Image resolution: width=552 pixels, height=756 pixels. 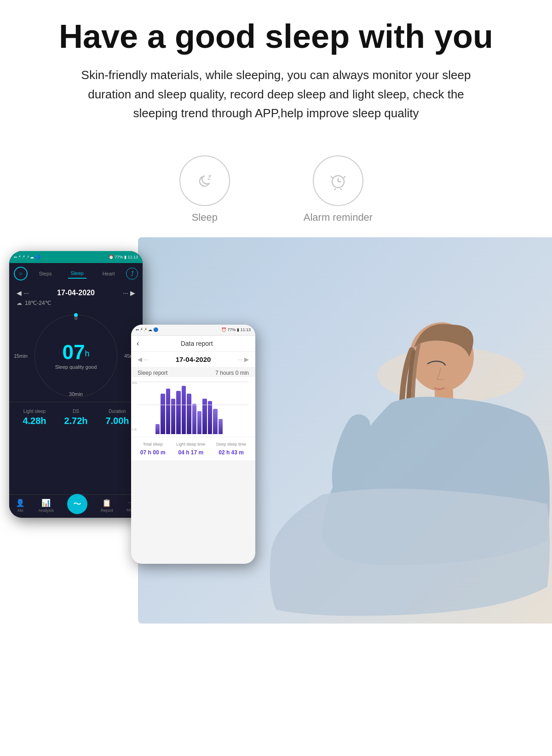 What do you see at coordinates (46, 510) in the screenshot?
I see `nav-analysis-label: Analysis` at bounding box center [46, 510].